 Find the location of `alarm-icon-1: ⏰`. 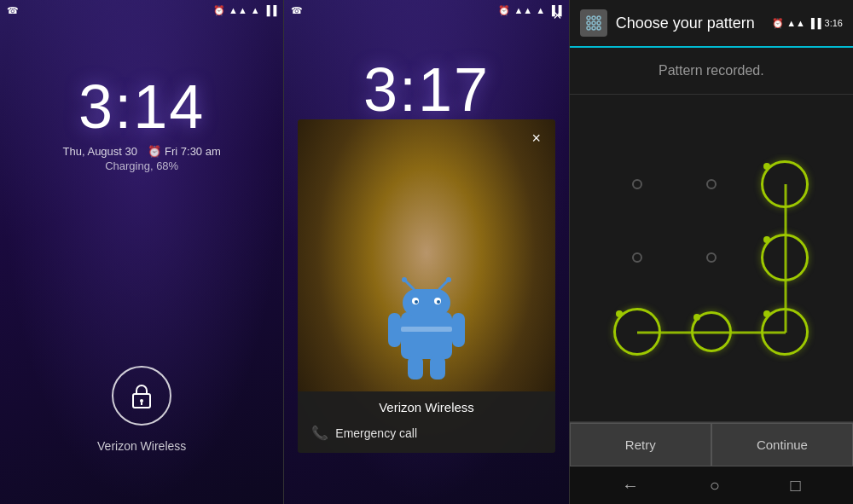

alarm-icon-1: ⏰ is located at coordinates (219, 10).